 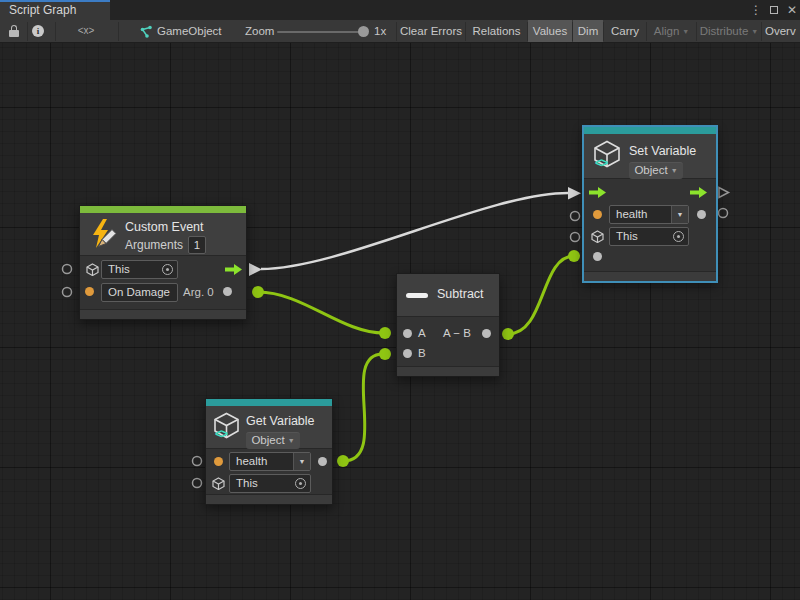 I want to click on input-b-label: B, so click(x=422, y=353).